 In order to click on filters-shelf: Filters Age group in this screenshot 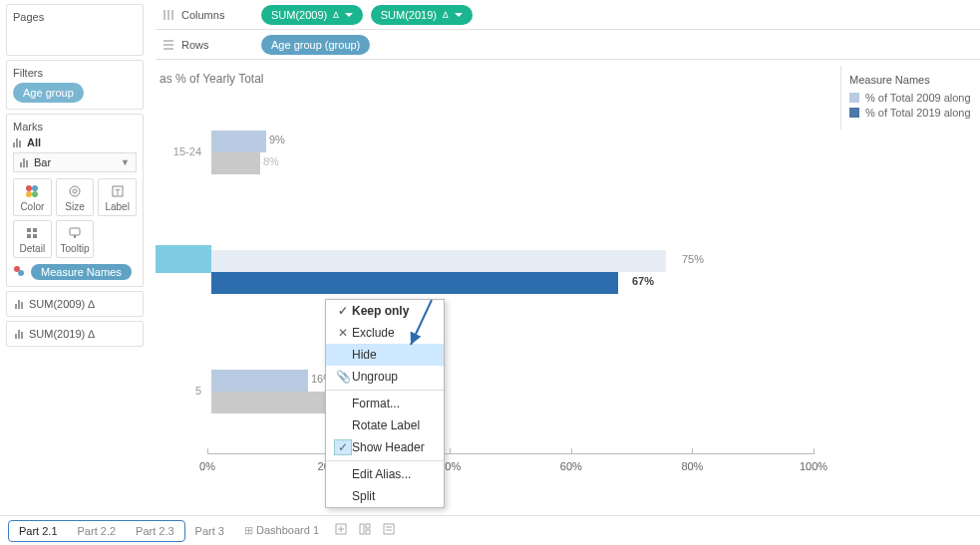, I will do `click(75, 85)`.